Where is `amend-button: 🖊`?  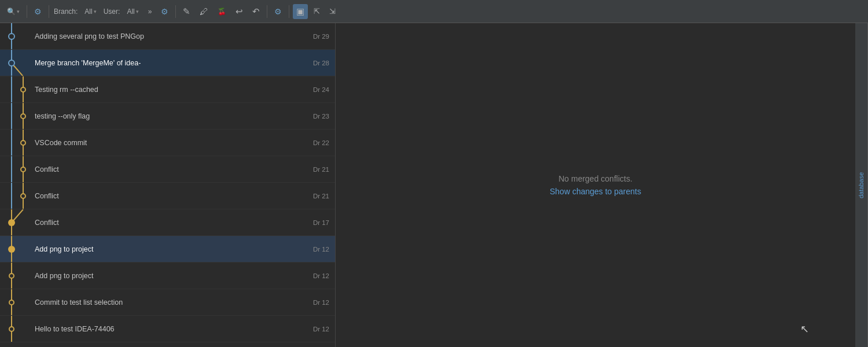 amend-button: 🖊 is located at coordinates (204, 12).